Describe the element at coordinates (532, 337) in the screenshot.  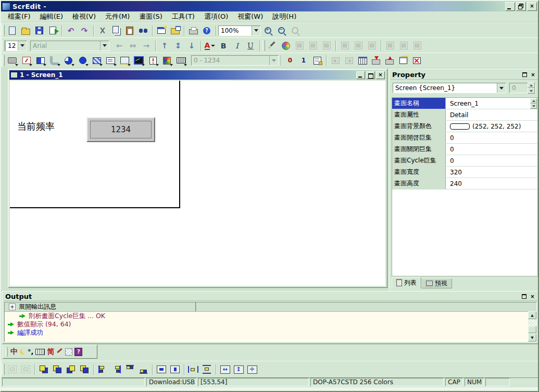
I see `scroll-down-button: ▼` at that location.